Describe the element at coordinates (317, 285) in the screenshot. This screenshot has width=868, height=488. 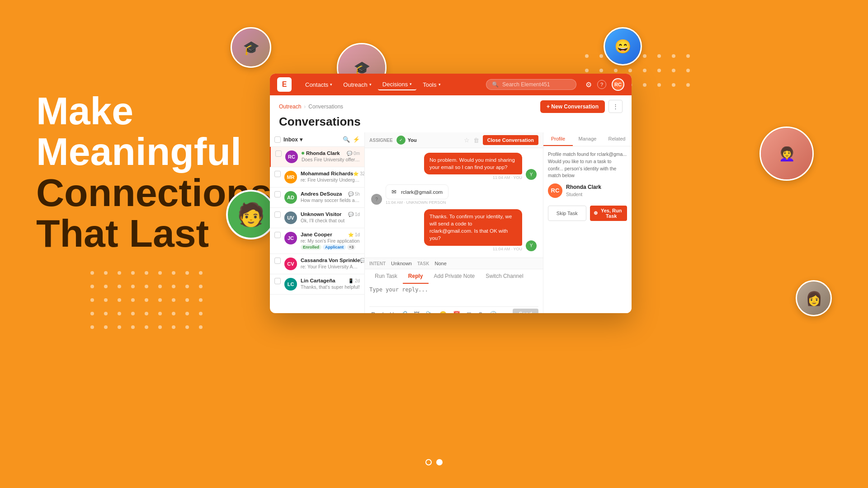
I see `conversation-item-7: LC Lin Cartageña 📱 2d Thanks, that's sup…` at that location.